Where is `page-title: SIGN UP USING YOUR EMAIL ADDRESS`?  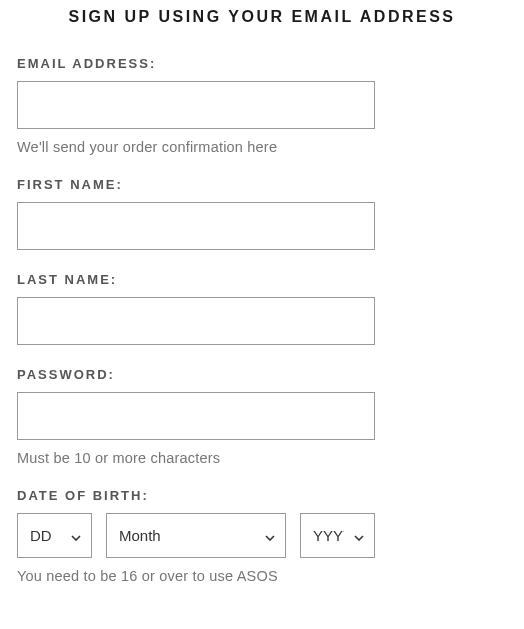 page-title: SIGN UP USING YOUR EMAIL ADDRESS is located at coordinates (262, 17).